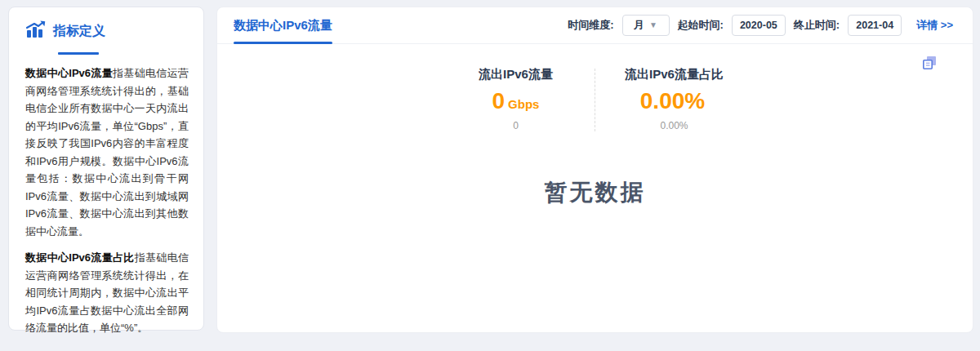  Describe the element at coordinates (80, 258) in the screenshot. I see `definition-term: 数据中心IPv6流量占比` at that location.